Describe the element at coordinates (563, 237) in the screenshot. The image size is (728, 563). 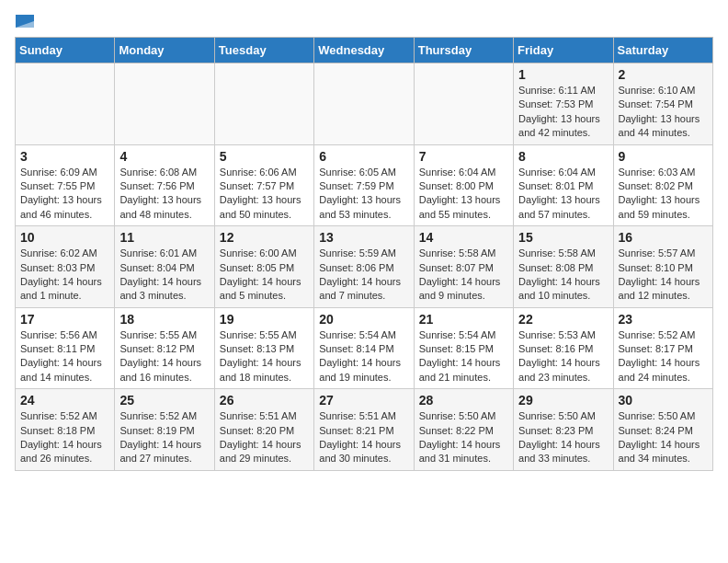
I see `day-number: 15` at that location.